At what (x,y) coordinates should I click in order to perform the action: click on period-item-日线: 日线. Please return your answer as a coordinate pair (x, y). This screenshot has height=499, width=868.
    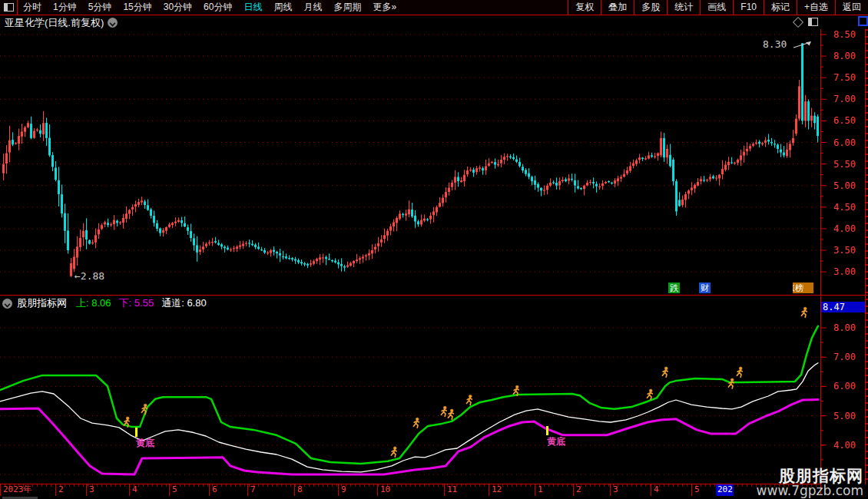
    Looking at the image, I should click on (253, 8).